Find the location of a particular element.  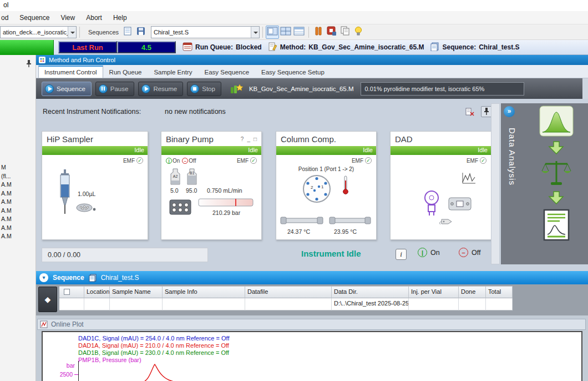

method-select: ation_deck...e_isocratic_65.M is located at coordinates (38, 32).